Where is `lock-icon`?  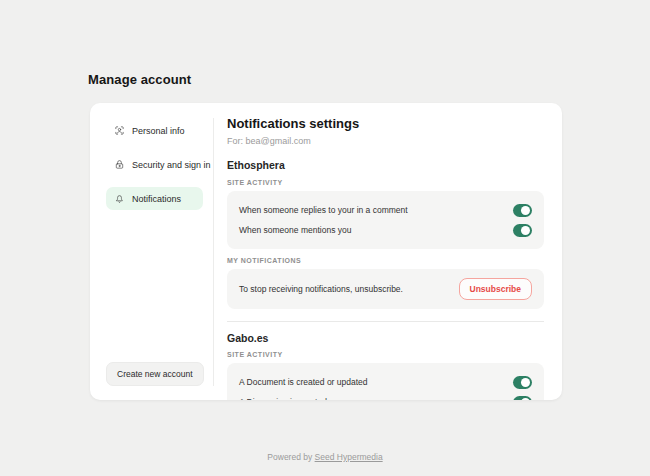 lock-icon is located at coordinates (120, 164).